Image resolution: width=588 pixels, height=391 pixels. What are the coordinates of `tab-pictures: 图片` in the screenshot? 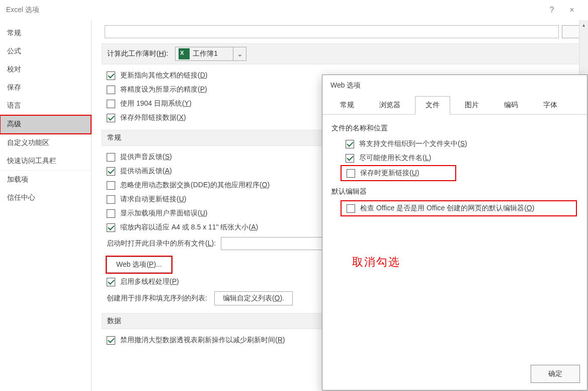 It's located at (472, 105).